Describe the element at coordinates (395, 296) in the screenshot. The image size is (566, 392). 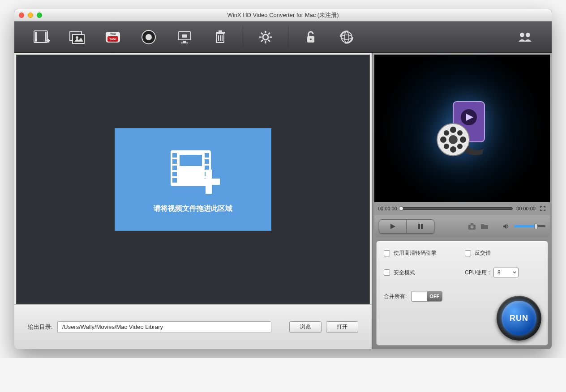
I see `merge-label: 合并所有:` at that location.